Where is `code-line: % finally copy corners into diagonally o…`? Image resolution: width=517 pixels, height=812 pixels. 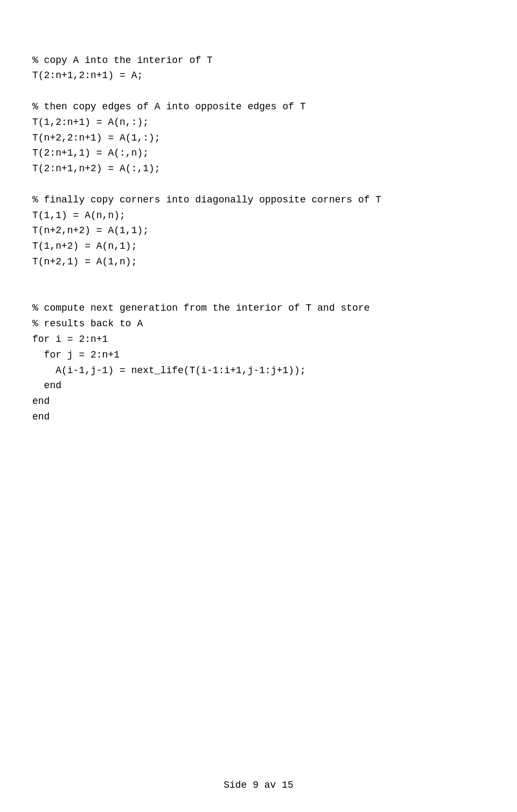 code-line: % finally copy corners into diagonally o… is located at coordinates (258, 200).